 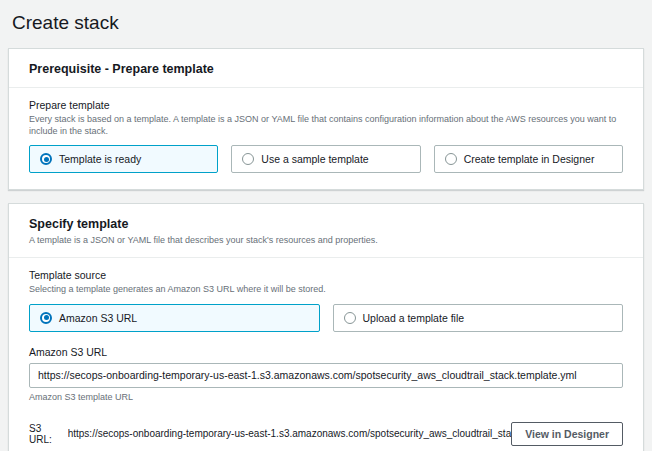 What do you see at coordinates (326, 159) in the screenshot?
I see `prepare-template-options: Template is ready Use a sample template …` at bounding box center [326, 159].